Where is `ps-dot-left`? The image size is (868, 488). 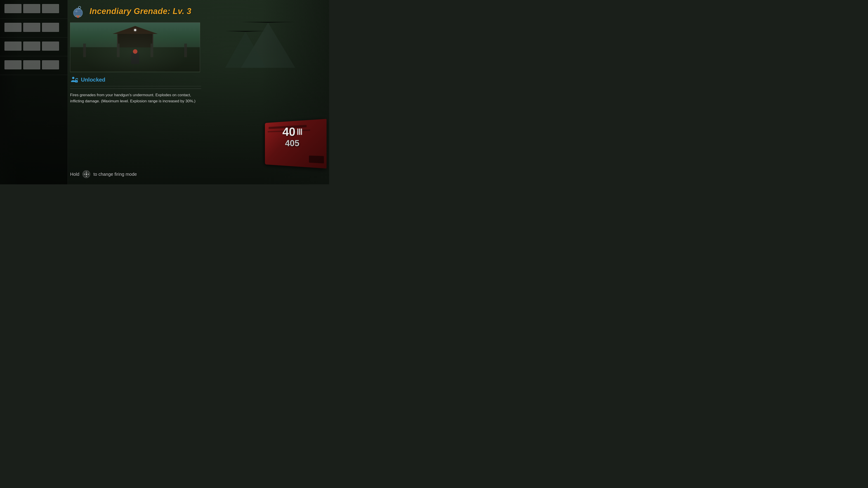
ps-dot-left is located at coordinates (84, 174).